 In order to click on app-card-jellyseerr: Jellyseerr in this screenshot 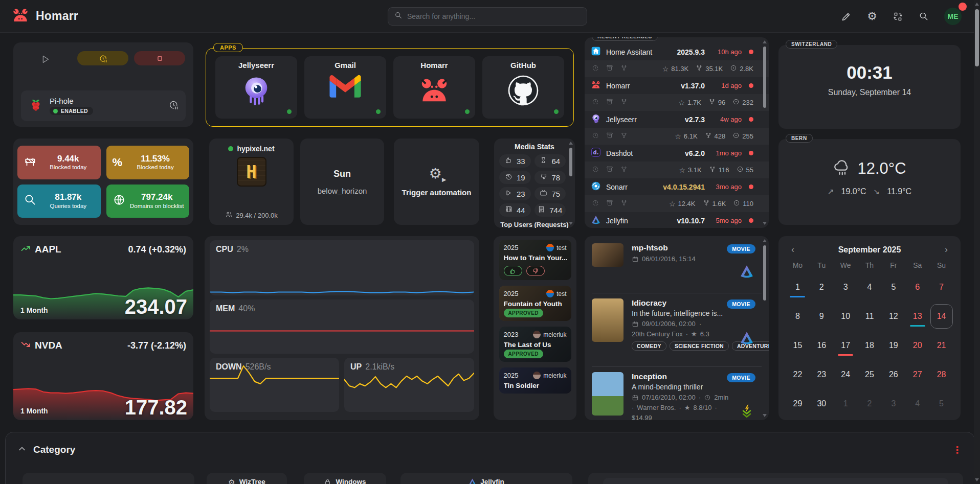, I will do `click(256, 87)`.